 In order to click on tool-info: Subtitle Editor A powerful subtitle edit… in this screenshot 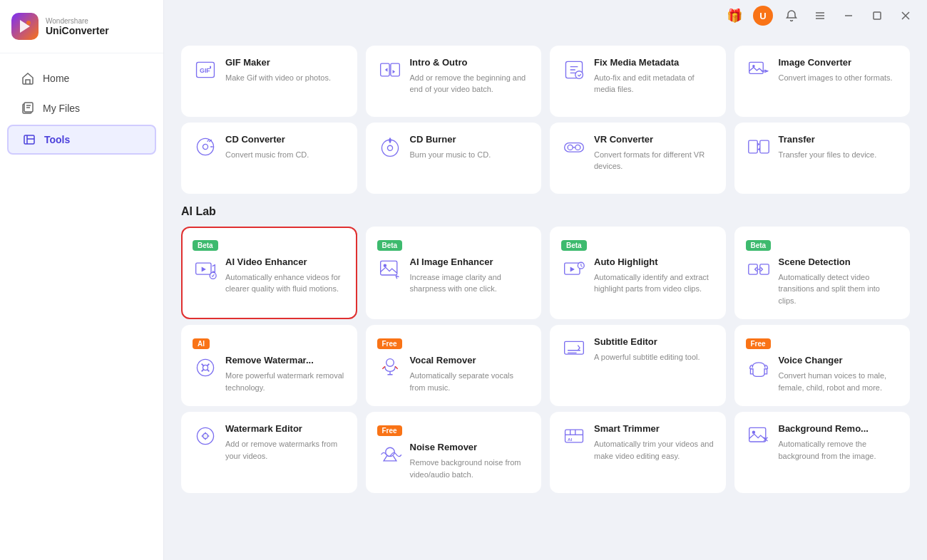, I will do `click(655, 349)`.